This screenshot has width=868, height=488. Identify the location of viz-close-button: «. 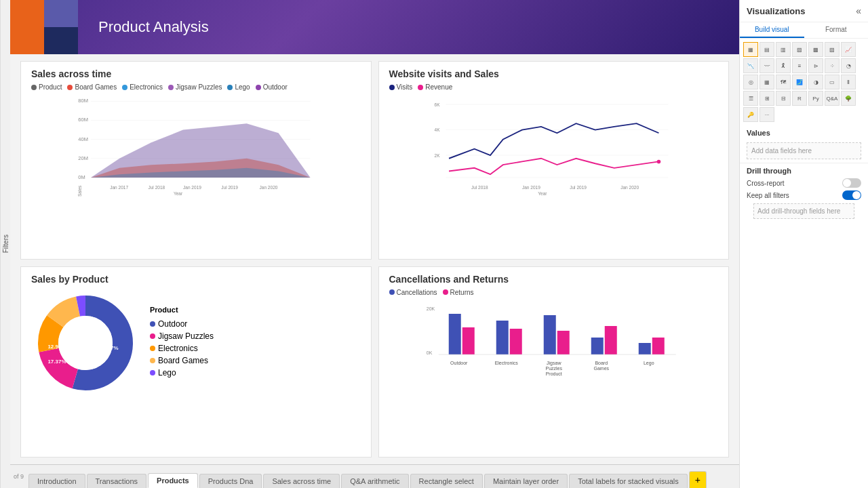
(859, 11).